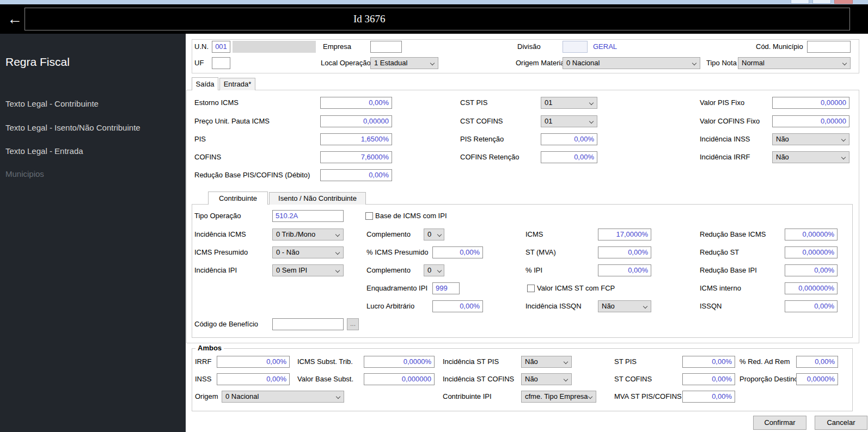 The width and height of the screenshot is (868, 432). I want to click on incidencia-ipi-select: 0 Sem IPI, so click(308, 270).